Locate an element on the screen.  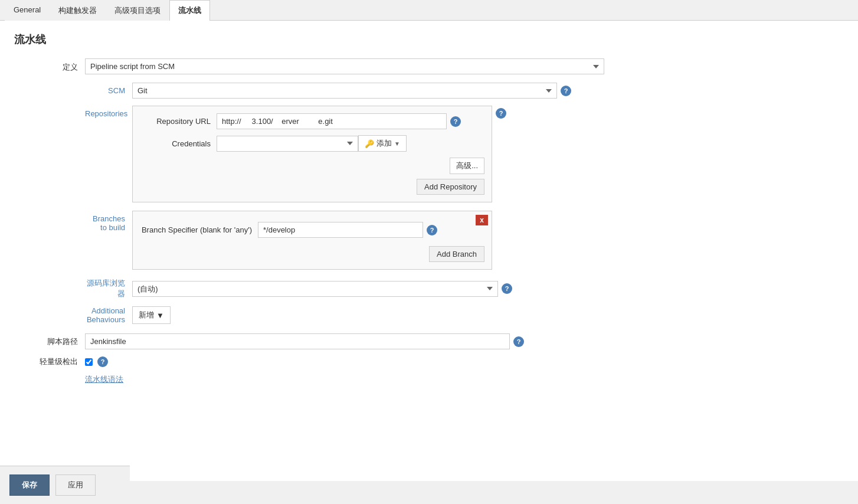
credentials-label: Credentials is located at coordinates (178, 144).